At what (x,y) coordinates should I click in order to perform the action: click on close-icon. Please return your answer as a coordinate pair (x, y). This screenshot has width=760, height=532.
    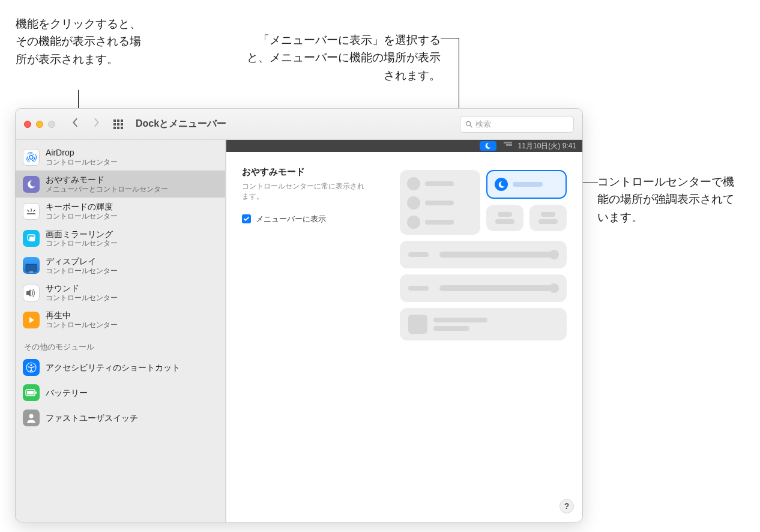
    Looking at the image, I should click on (28, 124).